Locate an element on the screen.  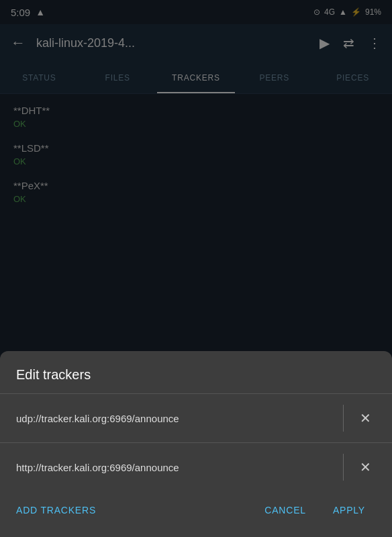
tracker-entry-0: udp://tracker.kali.org:6969/announce ✕ is located at coordinates (196, 418).